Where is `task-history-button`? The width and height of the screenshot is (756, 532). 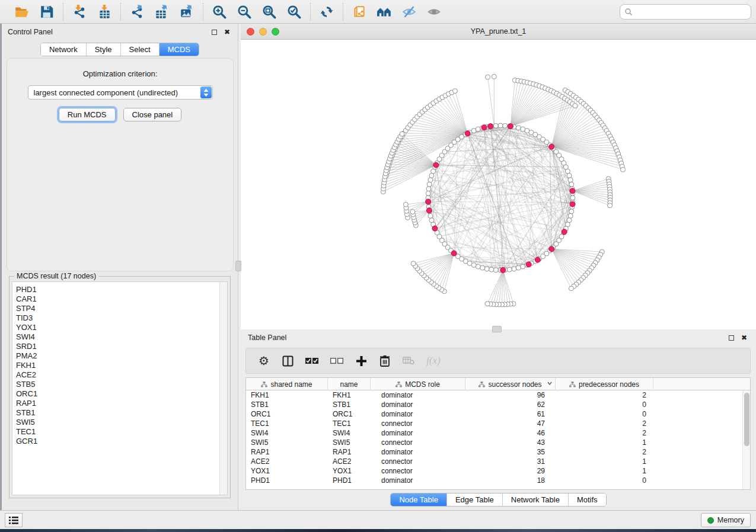
task-history-button is located at coordinates (14, 520).